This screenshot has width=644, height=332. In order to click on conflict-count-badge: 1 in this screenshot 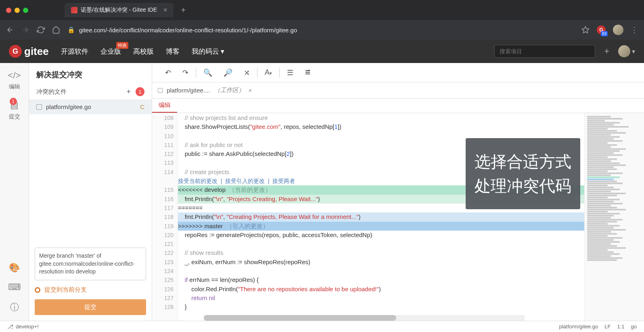, I will do `click(140, 92)`.